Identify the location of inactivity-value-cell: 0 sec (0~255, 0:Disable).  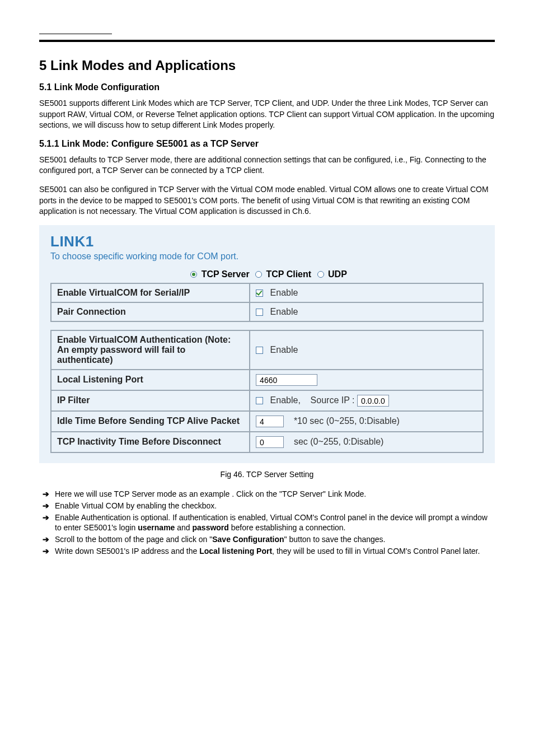
(366, 442).